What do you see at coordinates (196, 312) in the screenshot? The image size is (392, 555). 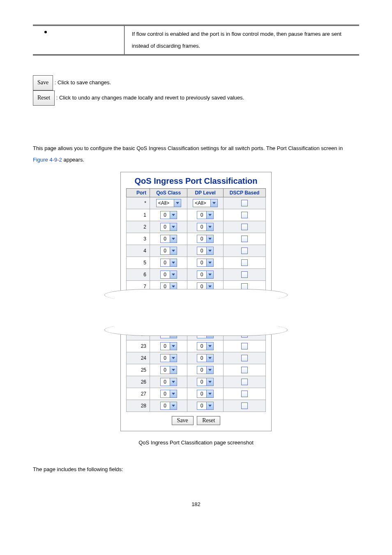 I see `page-tear` at bounding box center [196, 312].